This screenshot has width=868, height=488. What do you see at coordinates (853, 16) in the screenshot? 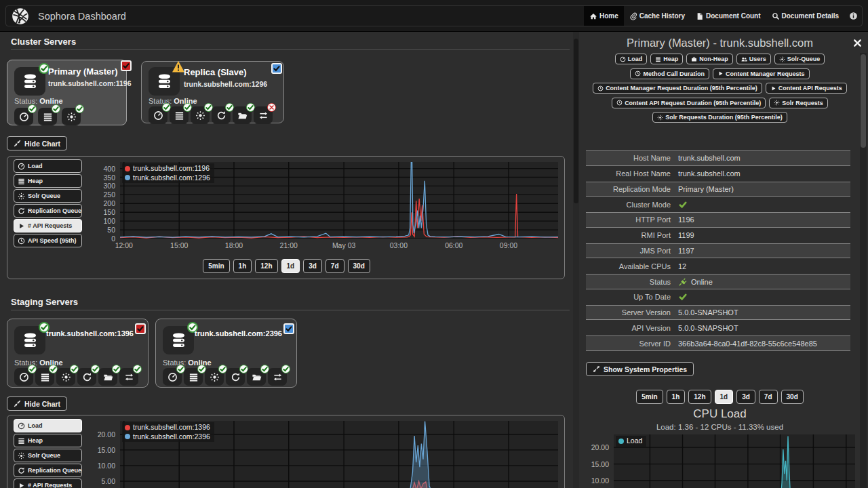
I see `info-button` at bounding box center [853, 16].